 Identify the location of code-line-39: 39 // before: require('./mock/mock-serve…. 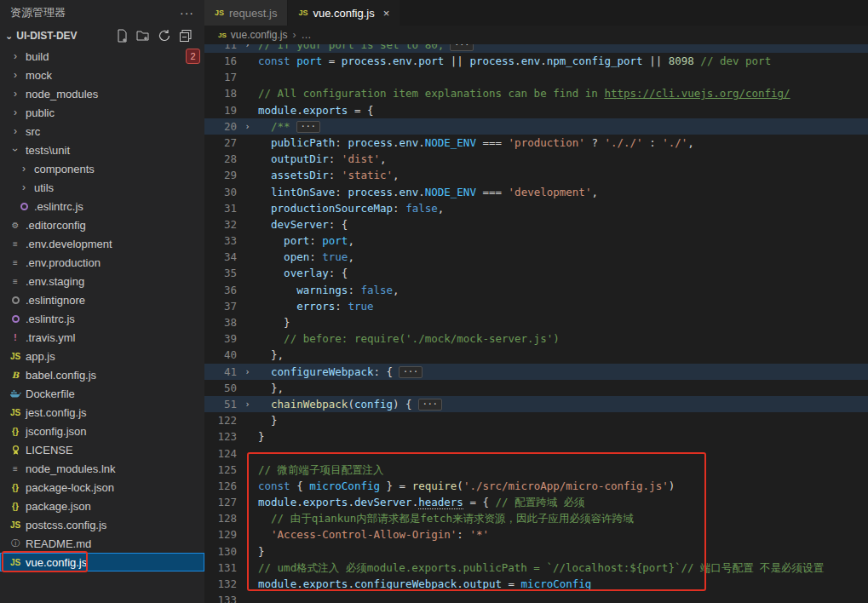
(537, 339).